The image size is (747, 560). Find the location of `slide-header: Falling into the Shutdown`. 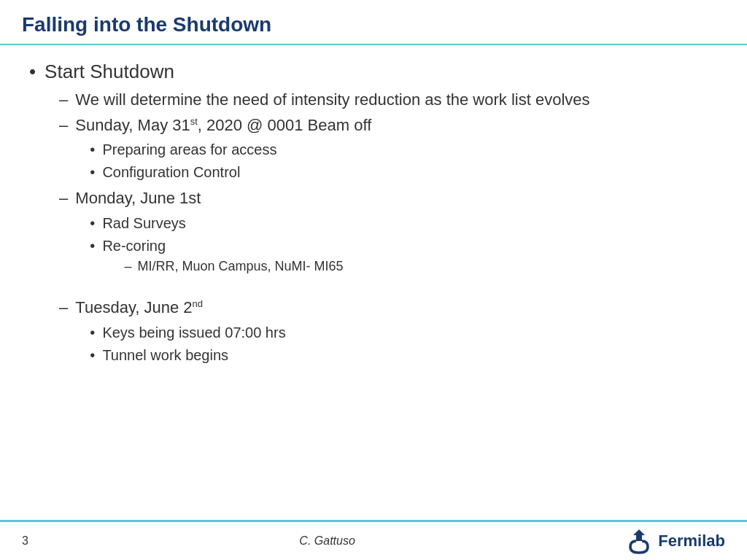

slide-header: Falling into the Shutdown is located at coordinates (374, 23).